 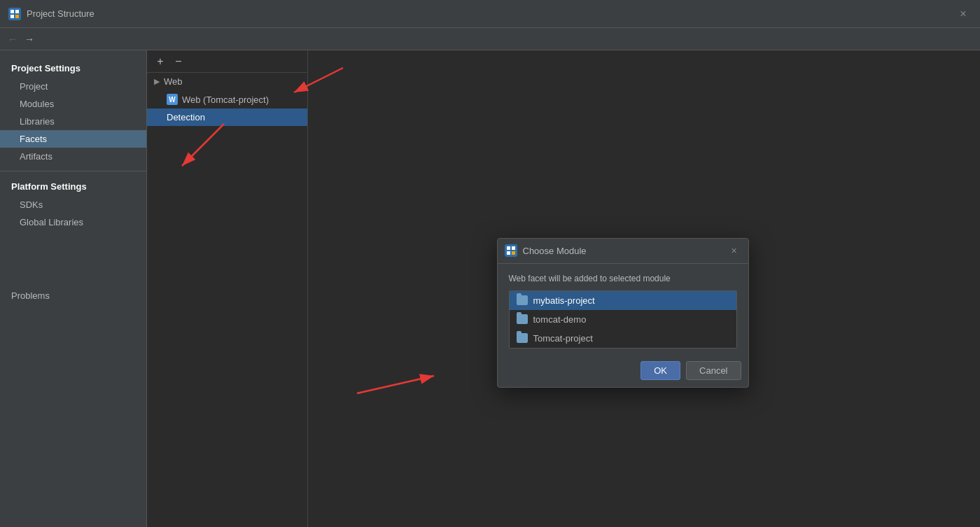 What do you see at coordinates (623, 309) in the screenshot?
I see `dialog-body: Web facet will be added to selected modu…` at bounding box center [623, 309].